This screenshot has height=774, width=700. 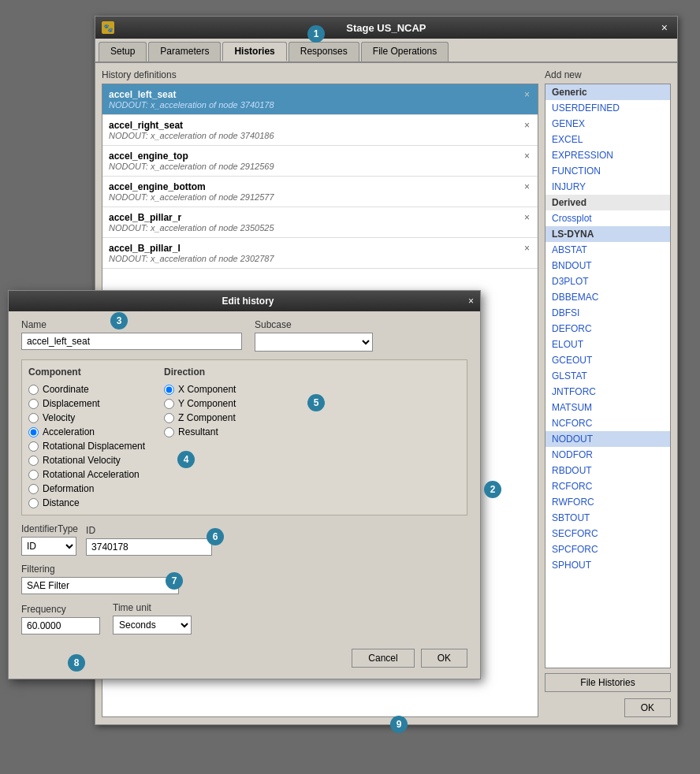 I want to click on radio-rotational-velocity: Rotational Velocity, so click(x=87, y=460).